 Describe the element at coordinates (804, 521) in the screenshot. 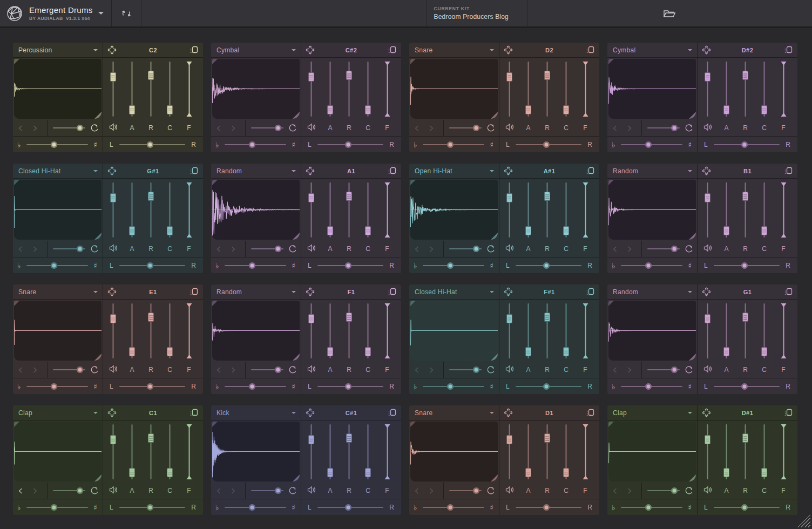

I see `window-resize-handle` at that location.